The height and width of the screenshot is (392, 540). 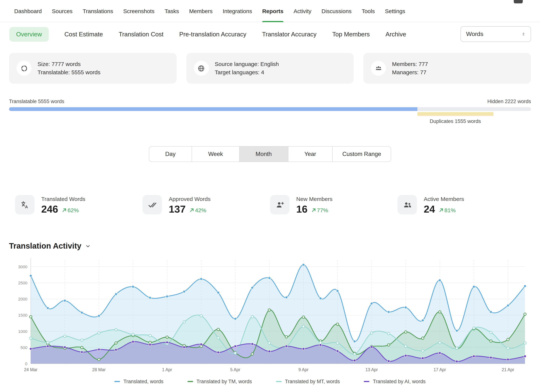 I want to click on stat-value: 246, so click(x=50, y=209).